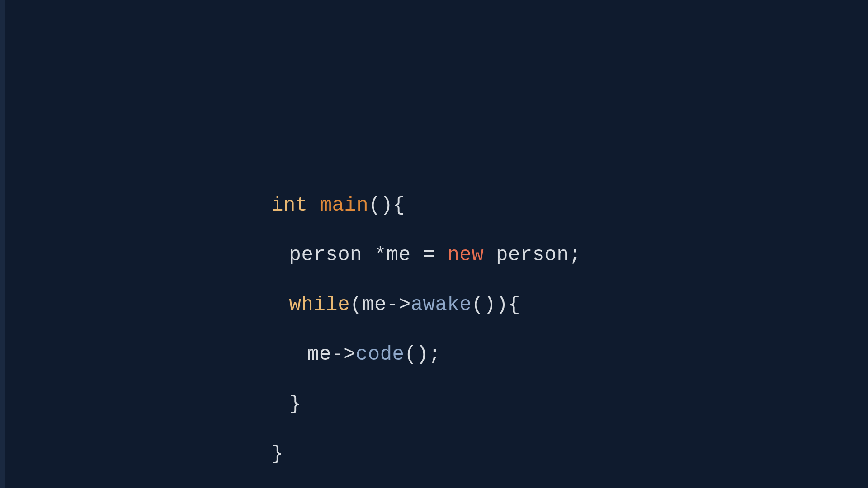  Describe the element at coordinates (422, 354) in the screenshot. I see `token-call-semi: ();` at that location.